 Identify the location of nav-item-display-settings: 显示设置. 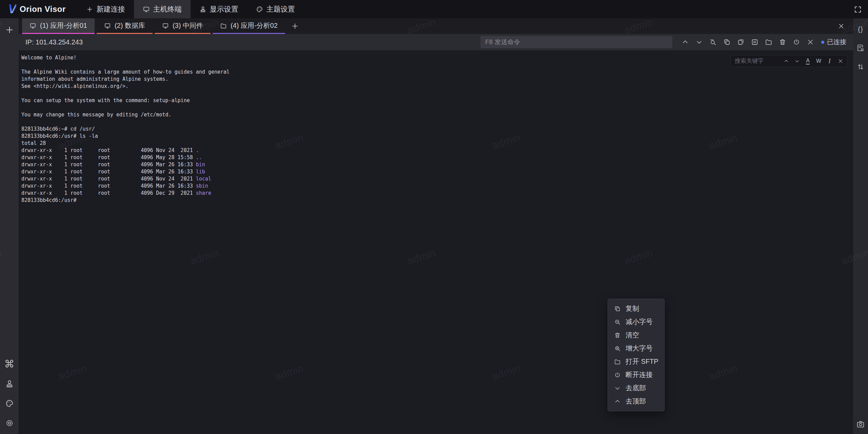
(219, 9).